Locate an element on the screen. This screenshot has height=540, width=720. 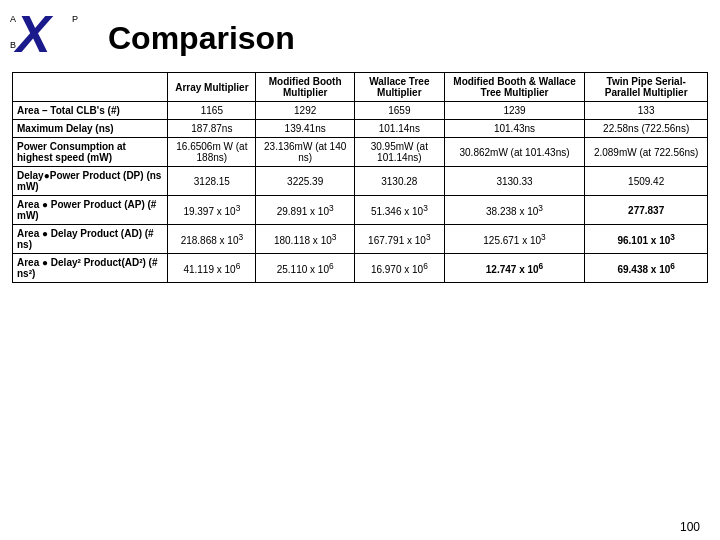
cell-r2-twin_pipe: 2.089mW (at 722.56ns) is located at coordinates (646, 152).